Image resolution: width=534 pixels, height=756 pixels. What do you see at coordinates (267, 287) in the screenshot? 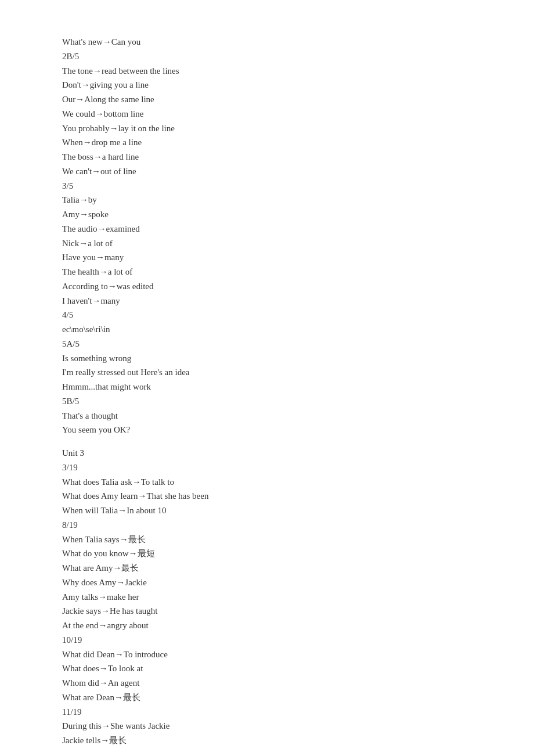
I see `line-item: According to→was edited` at bounding box center [267, 287].